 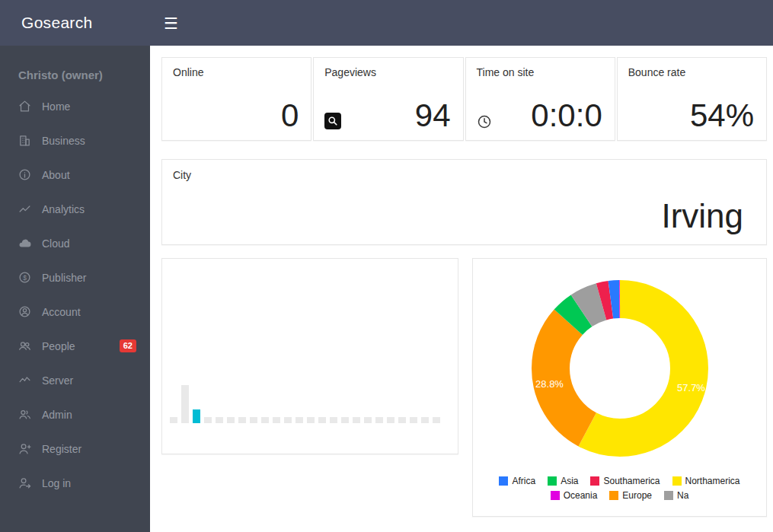 I want to click on sidebar-item-register: Register, so click(x=75, y=449).